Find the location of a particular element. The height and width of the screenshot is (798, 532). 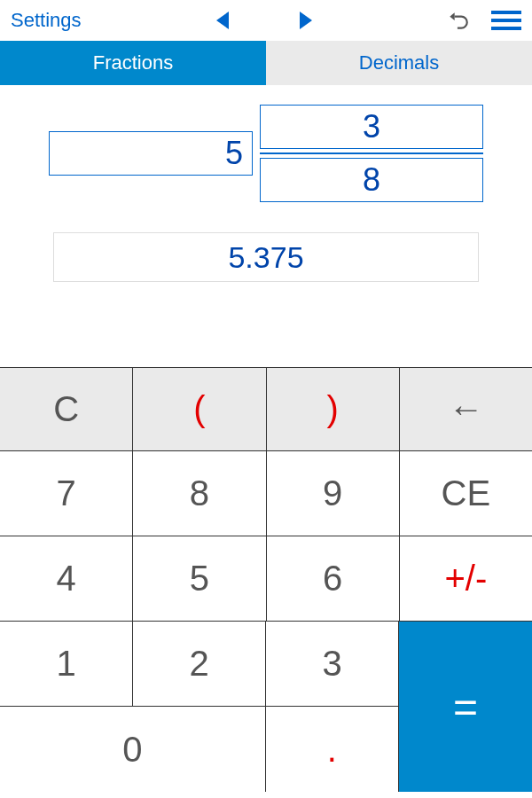

key-8: 8 is located at coordinates (200, 494).